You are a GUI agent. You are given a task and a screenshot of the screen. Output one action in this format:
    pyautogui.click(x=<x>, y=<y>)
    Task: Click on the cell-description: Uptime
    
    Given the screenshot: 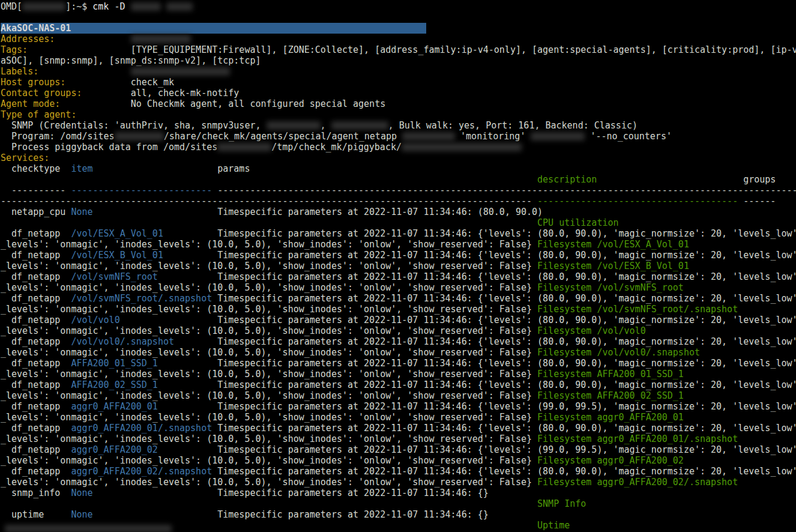 What is the action you would take?
    pyautogui.click(x=553, y=525)
    